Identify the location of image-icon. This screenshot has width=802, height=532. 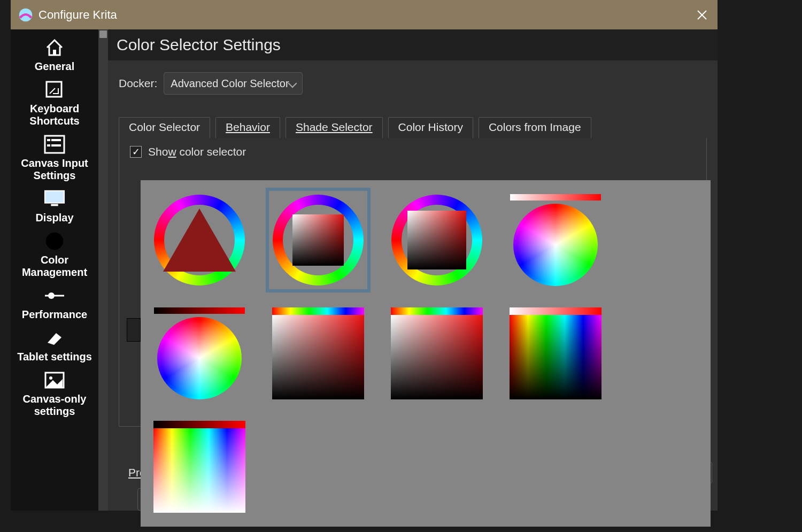
(55, 380).